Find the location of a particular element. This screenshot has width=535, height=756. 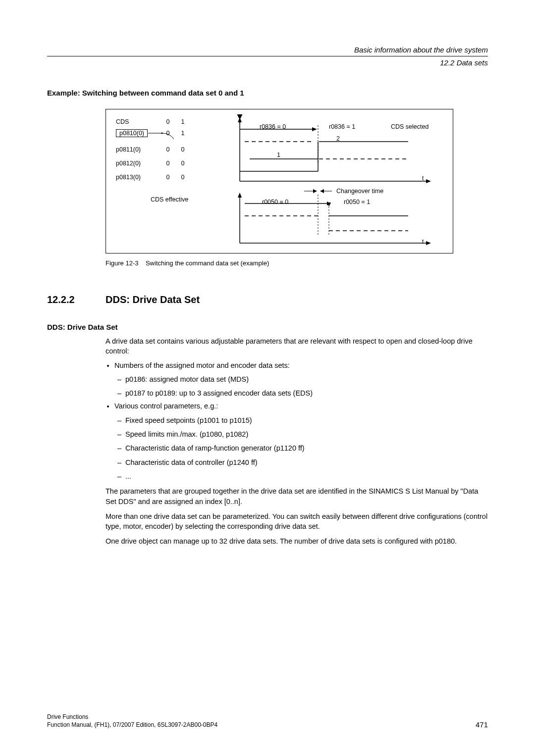

header-chapter: Basic information about the drive system is located at coordinates (268, 50).